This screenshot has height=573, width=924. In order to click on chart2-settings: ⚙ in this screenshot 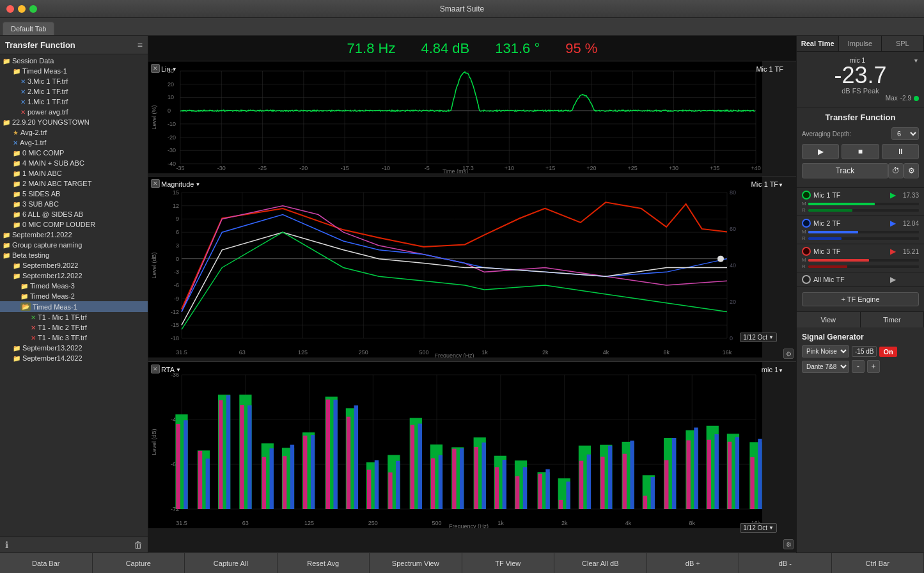, I will do `click(788, 354)`.